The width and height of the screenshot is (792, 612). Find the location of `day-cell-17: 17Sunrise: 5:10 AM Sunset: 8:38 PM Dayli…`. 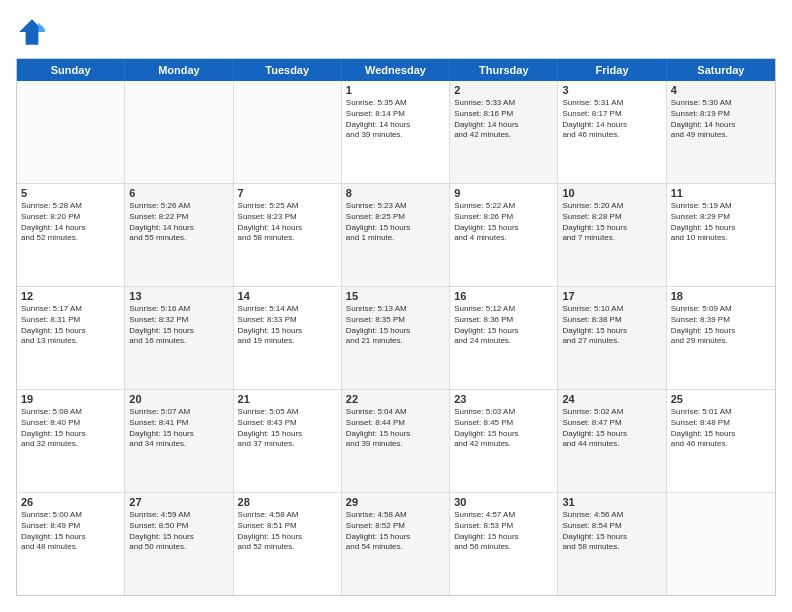

day-cell-17: 17Sunrise: 5:10 AM Sunset: 8:38 PM Dayli… is located at coordinates (612, 338).